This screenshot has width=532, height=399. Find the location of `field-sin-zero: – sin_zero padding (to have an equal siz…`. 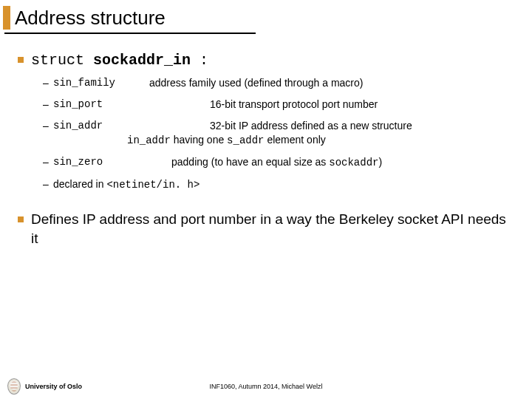

field-sin-zero: – sin_zero padding (to have an equal siz… is located at coordinates (279, 163).